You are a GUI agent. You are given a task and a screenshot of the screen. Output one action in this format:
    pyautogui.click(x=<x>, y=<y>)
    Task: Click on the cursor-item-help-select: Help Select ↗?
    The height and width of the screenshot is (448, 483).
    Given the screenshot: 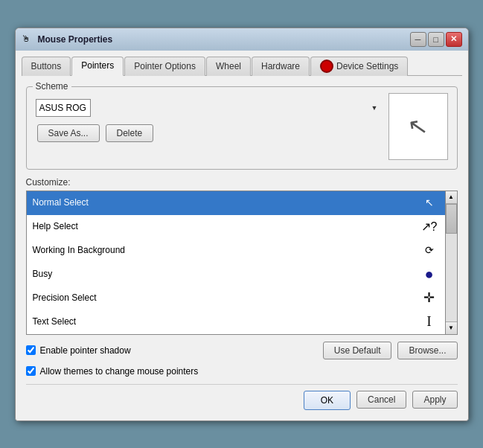 What is the action you would take?
    pyautogui.click(x=236, y=227)
    